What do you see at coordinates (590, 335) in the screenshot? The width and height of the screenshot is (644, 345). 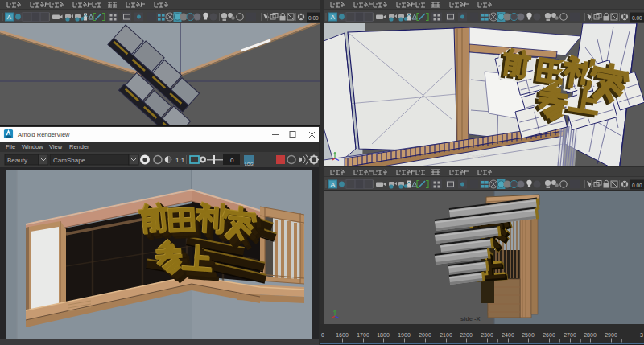 I see `svg-text: 2800` at bounding box center [590, 335].